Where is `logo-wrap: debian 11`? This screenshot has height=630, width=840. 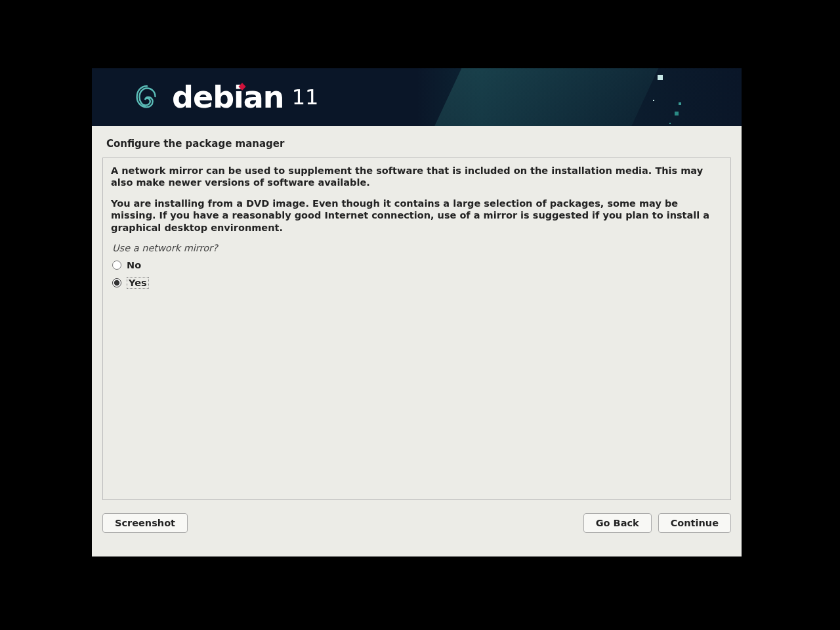 logo-wrap: debian 11 is located at coordinates (417, 97).